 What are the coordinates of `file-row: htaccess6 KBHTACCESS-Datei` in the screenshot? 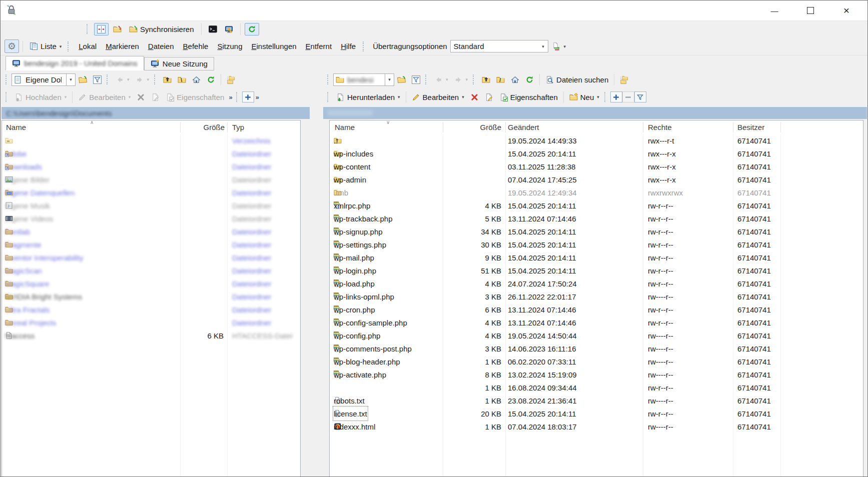 It's located at (151, 336).